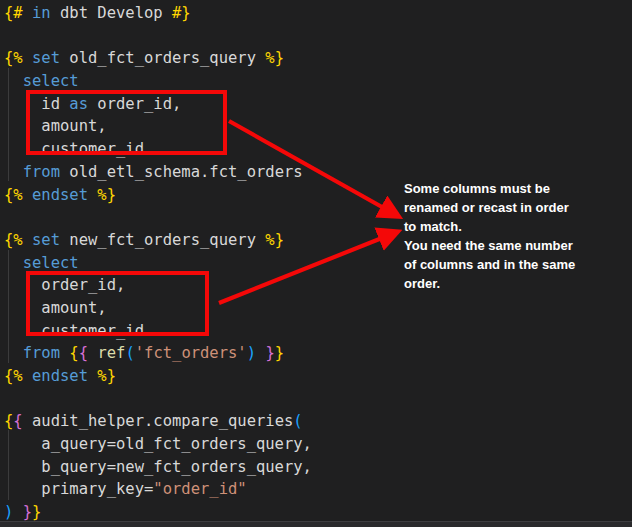 This screenshot has width=632, height=527. I want to click on annotation-note-line: order., so click(512, 284).